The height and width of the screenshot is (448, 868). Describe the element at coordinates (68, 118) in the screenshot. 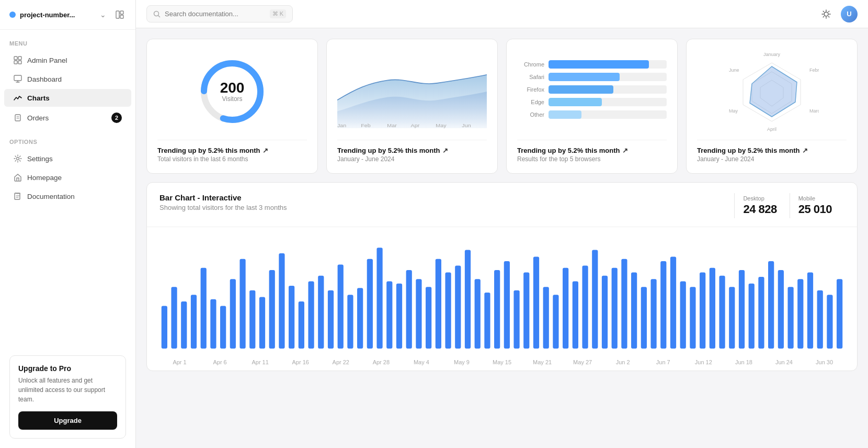

I see `sidebar-item-orders: Orders 2` at that location.